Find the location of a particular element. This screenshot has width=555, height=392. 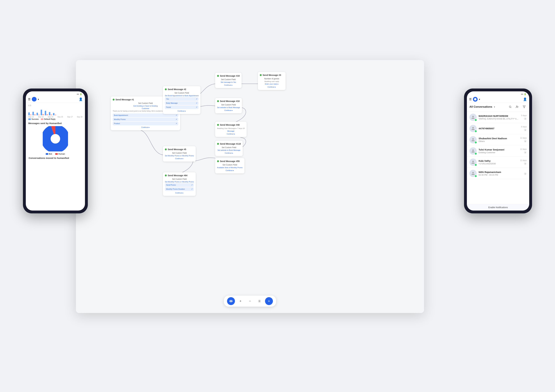

flow-node-3: Send Message #19 Set Custom Field Set me… is located at coordinates (228, 80).